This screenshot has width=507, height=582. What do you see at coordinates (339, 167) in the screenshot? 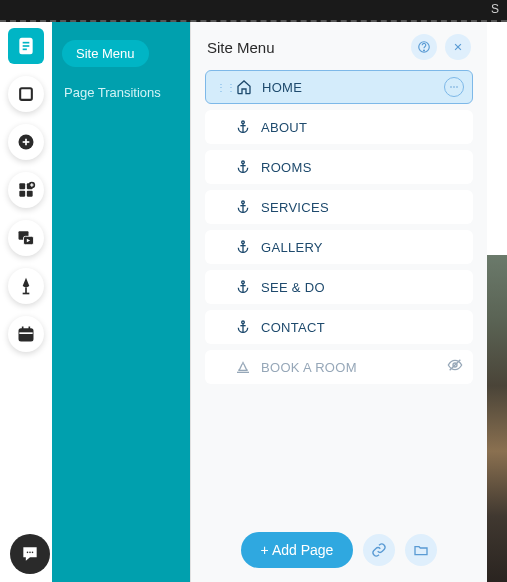
I see `page-item: ⋮⋮ROOMS` at bounding box center [339, 167].